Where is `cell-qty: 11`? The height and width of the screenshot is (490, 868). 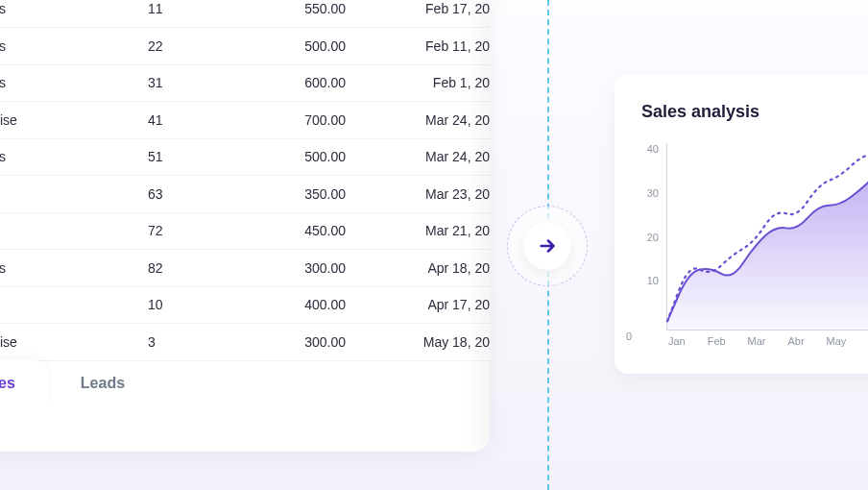
cell-qty: 11 is located at coordinates (173, 13).